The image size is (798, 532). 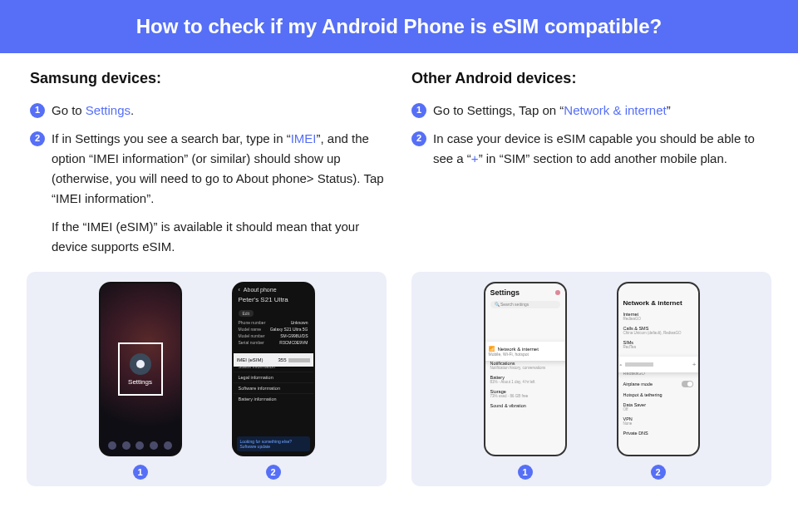 I want to click on plus-icon: +, so click(x=695, y=364).